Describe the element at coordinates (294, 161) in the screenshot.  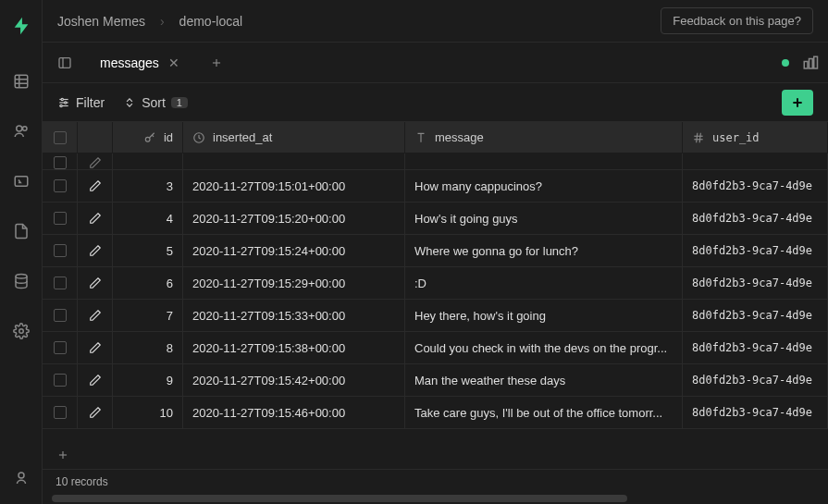
I see `cell-inserted-at` at that location.